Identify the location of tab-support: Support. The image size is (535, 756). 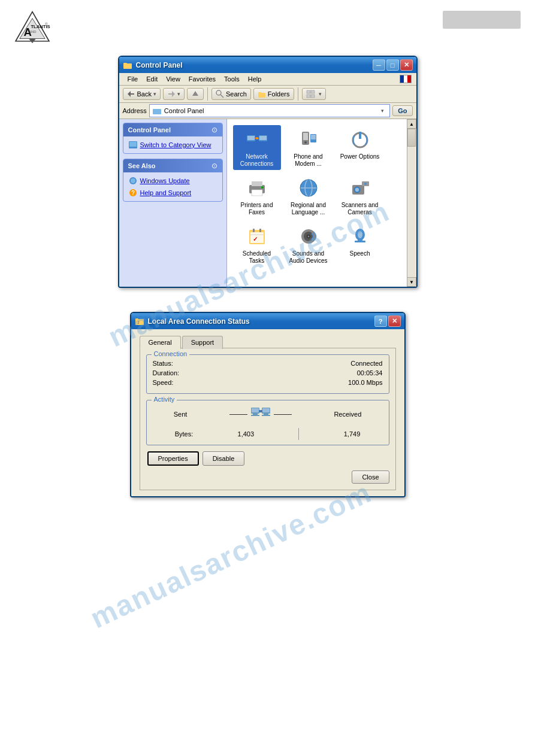
(202, 342).